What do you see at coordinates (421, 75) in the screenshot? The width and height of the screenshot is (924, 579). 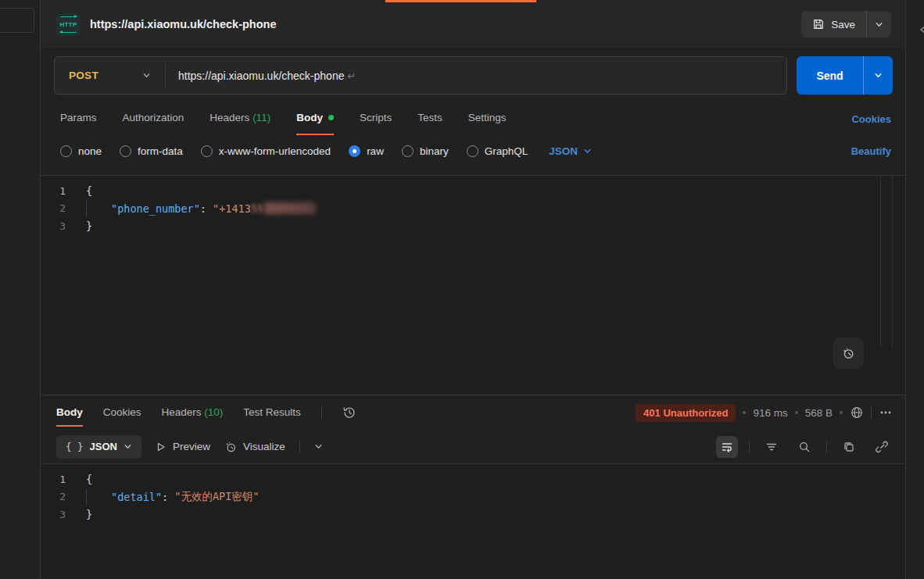 I see `url-input-container: POST https://api.xiaomu.uk/check-phone↵` at bounding box center [421, 75].